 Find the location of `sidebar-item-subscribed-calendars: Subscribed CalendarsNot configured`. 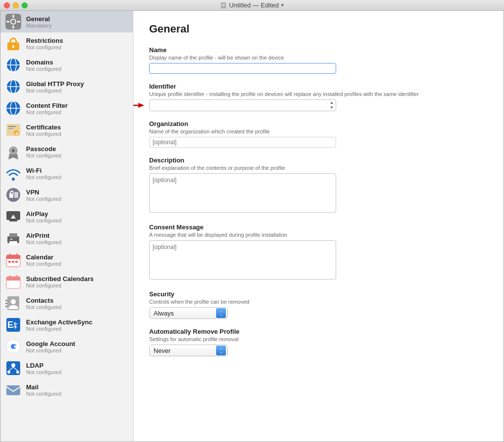

sidebar-item-subscribed-calendars: Subscribed CalendarsNot configured is located at coordinates (67, 282).